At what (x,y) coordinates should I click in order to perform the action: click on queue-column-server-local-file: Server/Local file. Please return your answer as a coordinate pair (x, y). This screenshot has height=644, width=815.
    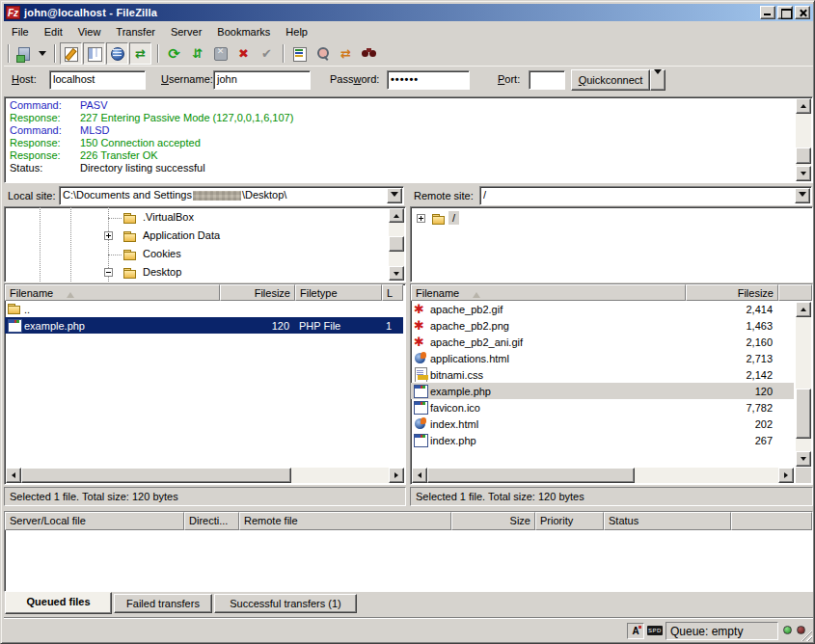
    Looking at the image, I should click on (95, 521).